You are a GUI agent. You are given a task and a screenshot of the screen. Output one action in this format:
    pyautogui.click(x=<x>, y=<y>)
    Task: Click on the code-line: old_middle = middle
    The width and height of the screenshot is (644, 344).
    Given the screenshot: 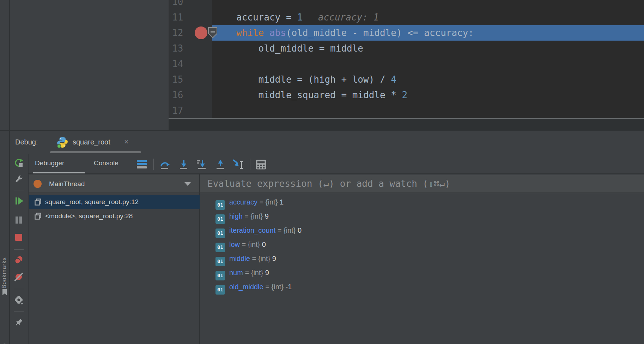 What is the action you would take?
    pyautogui.click(x=428, y=48)
    